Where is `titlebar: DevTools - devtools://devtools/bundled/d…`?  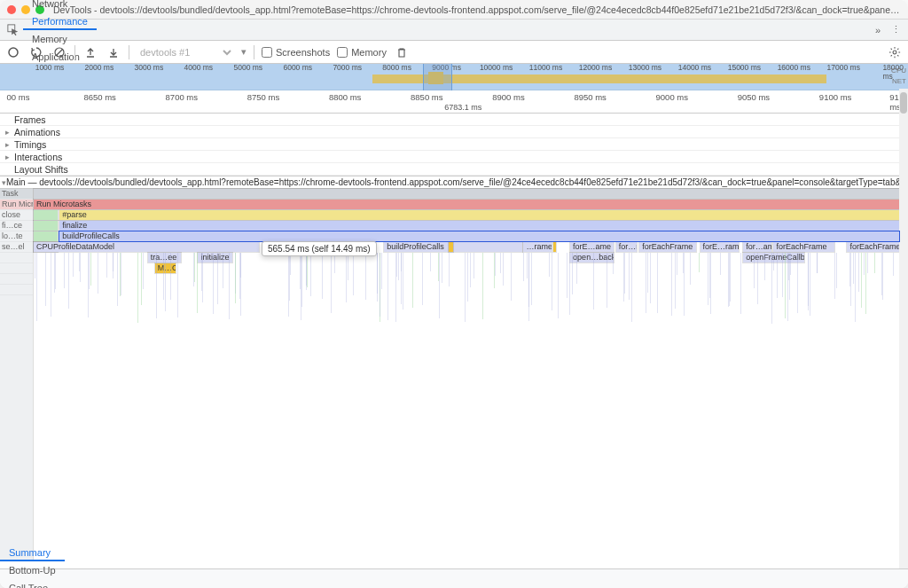 titlebar: DevTools - devtools://devtools/bundled/d… is located at coordinates (454, 10).